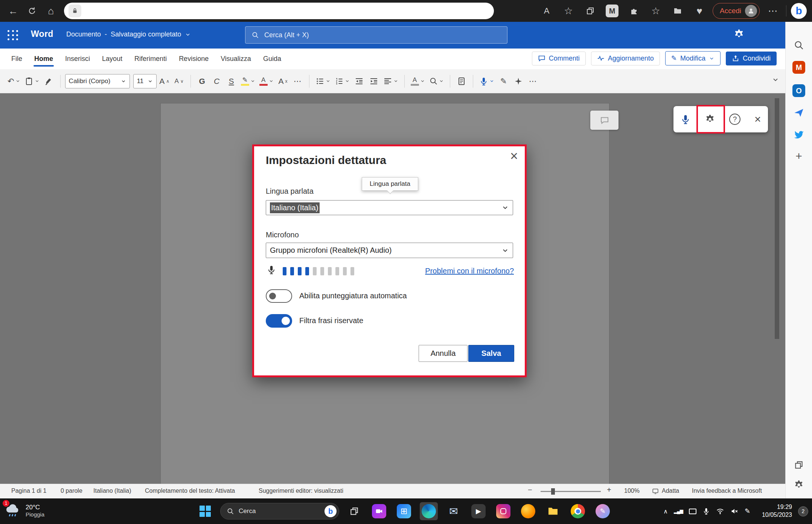  What do you see at coordinates (49, 81) in the screenshot?
I see `format-painter-button` at bounding box center [49, 81].